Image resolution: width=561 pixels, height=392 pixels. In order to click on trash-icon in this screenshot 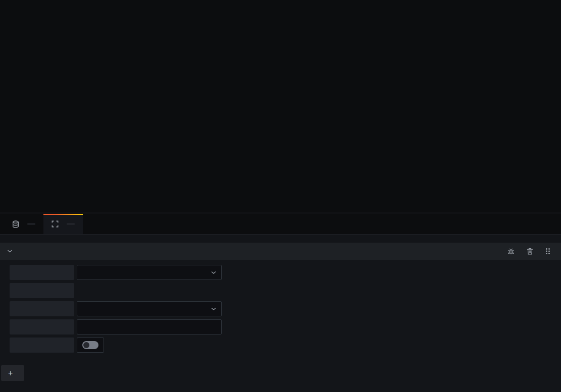, I will do `click(530, 251)`.